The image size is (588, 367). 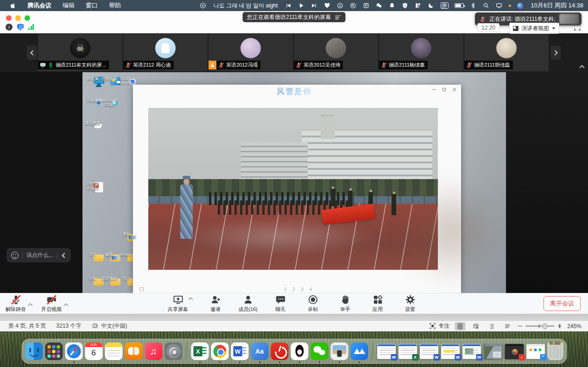 I want to click on focus-mode-button: 专注, so click(x=439, y=326).